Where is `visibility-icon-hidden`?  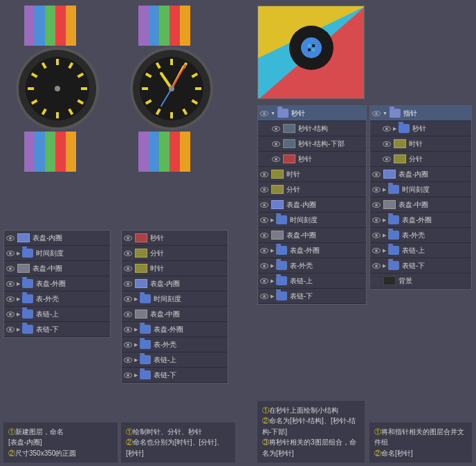
visibility-icon-hidden is located at coordinates (376, 281).